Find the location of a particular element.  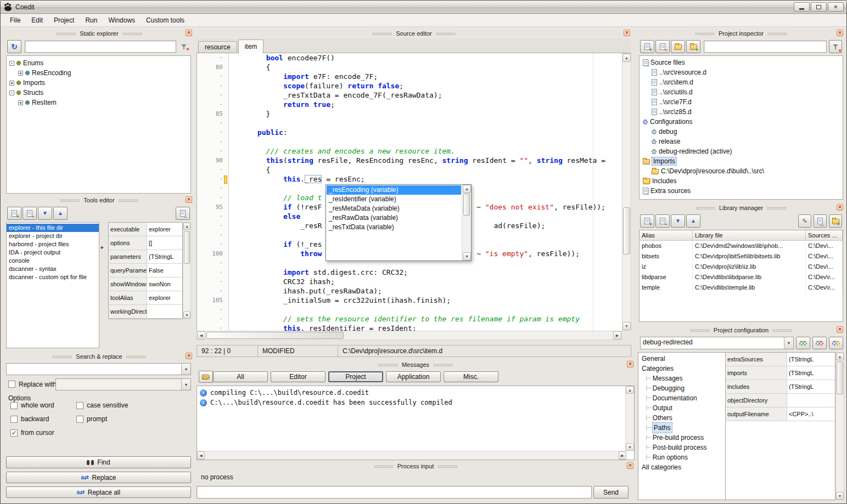

config-category: Output is located at coordinates (682, 408).